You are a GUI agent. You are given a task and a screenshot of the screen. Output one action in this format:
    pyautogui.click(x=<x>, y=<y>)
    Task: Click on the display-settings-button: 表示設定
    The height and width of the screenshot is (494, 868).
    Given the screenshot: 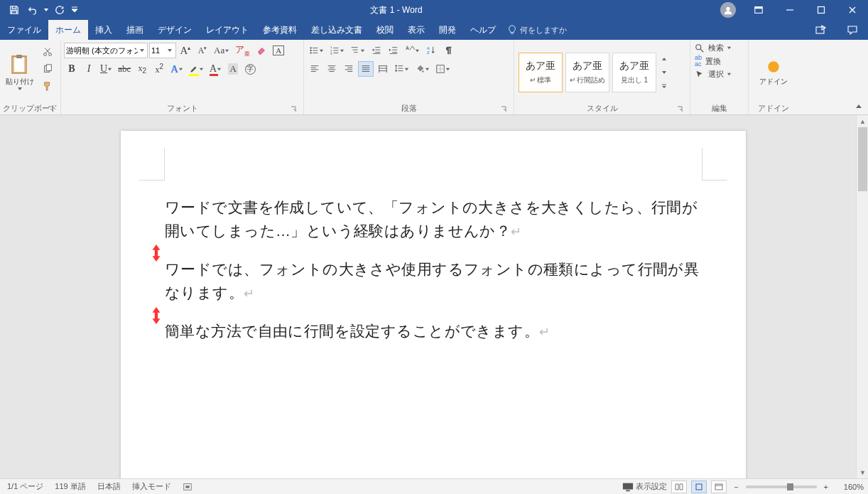 What is the action you would take?
    pyautogui.click(x=645, y=486)
    